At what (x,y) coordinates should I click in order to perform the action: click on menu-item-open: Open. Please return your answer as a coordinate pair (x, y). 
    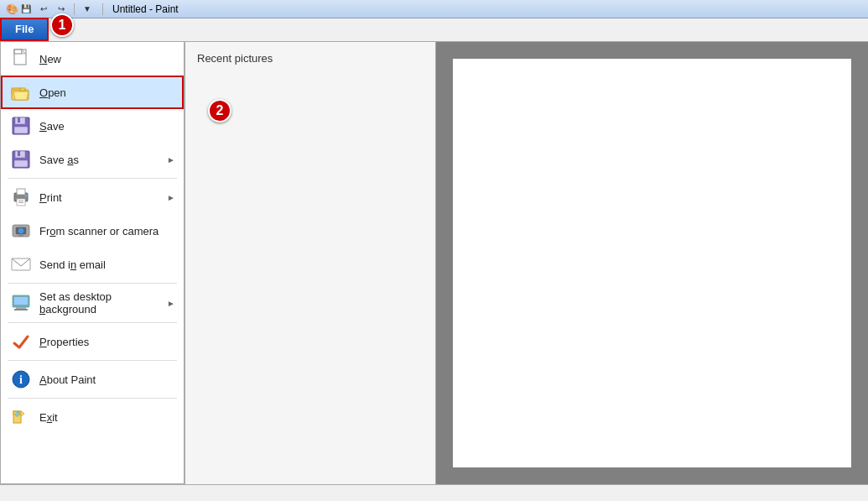
    Looking at the image, I should click on (92, 92).